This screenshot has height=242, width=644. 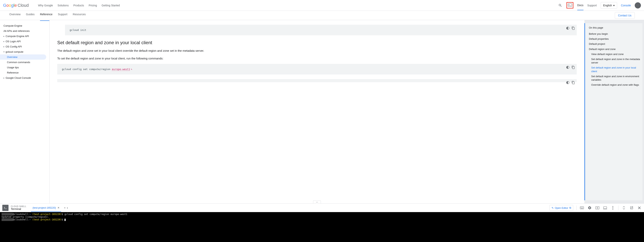 I want to click on sidebar-item: All APIs and references, so click(x=24, y=31).